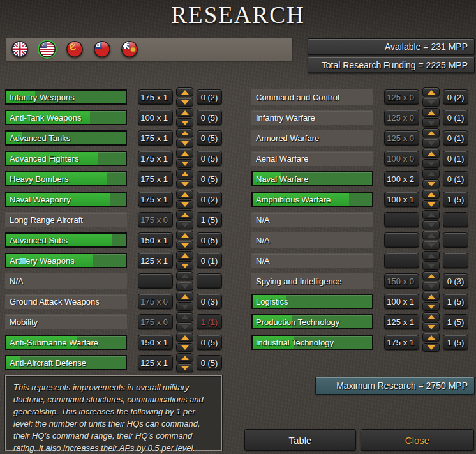 The image size is (476, 454). I want to click on research-progress-bar: Anti-Submarine Warfare, so click(66, 342).